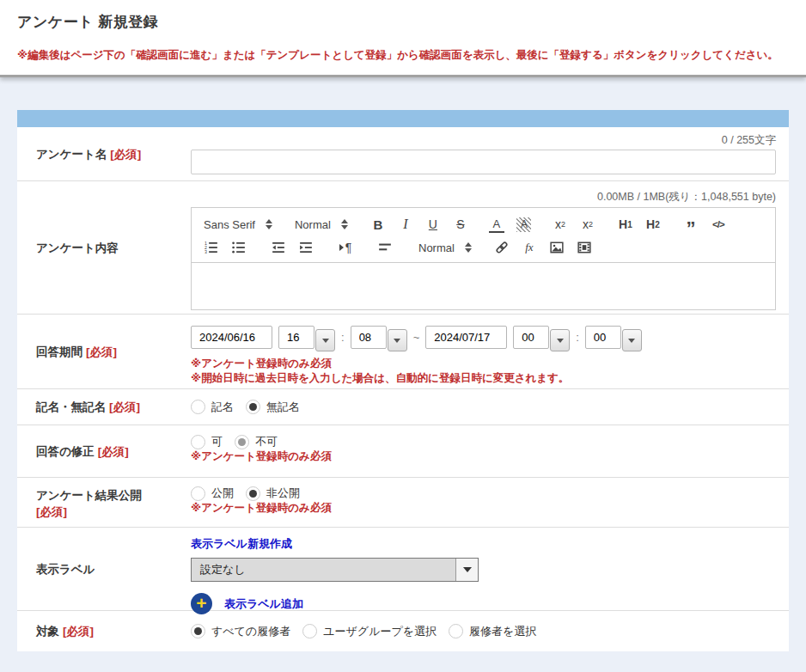 The width and height of the screenshot is (806, 672). Describe the element at coordinates (483, 235) in the screenshot. I see `editor-toolbar: Sans Serif Normal B I U S A A x2` at that location.